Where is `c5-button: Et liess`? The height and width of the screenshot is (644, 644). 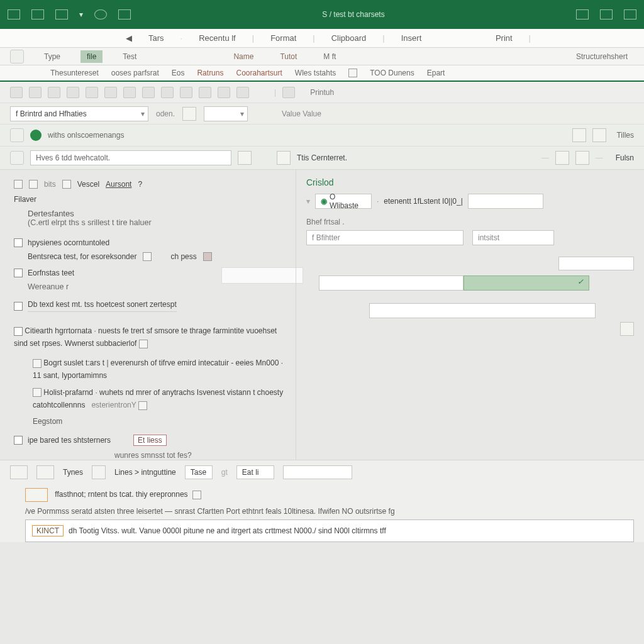
c5-button: Et liess is located at coordinates (150, 440).